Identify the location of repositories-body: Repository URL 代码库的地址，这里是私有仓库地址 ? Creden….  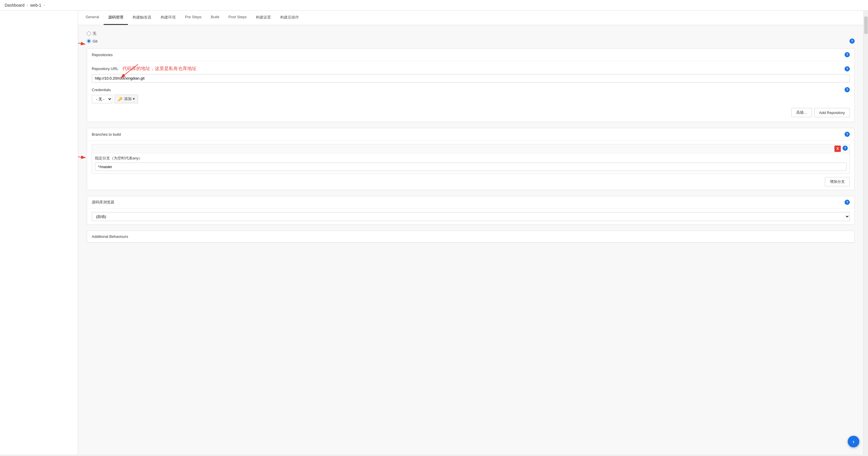
(471, 92).